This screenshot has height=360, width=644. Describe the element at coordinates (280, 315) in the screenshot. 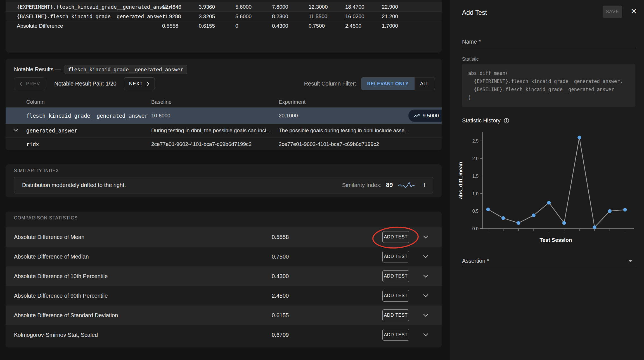

I see `stat-value: 0.6155` at that location.